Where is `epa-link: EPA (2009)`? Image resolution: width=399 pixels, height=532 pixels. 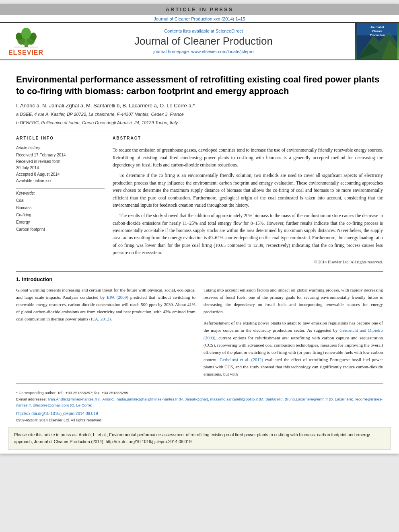
epa-link: EPA (2009) is located at coordinates (117, 297).